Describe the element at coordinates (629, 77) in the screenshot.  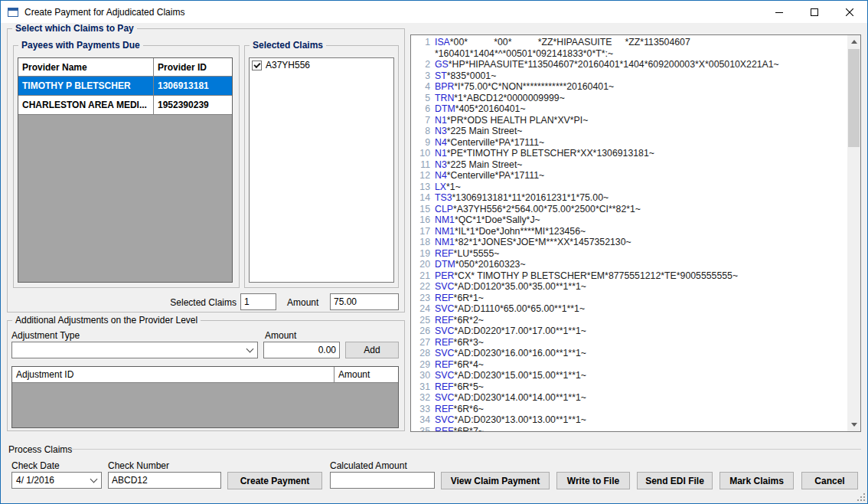
I see `edi-line: 3ST*835*0001~` at that location.